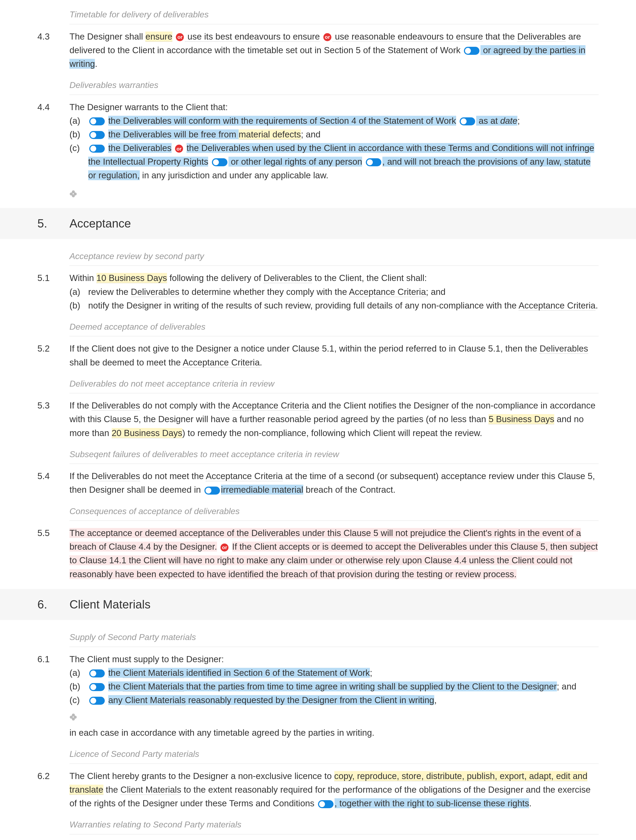 The width and height of the screenshot is (636, 840). Describe the element at coordinates (334, 825) in the screenshot. I see `subheading-warranties-materials: Warranties relating to Second Party mate…` at that location.